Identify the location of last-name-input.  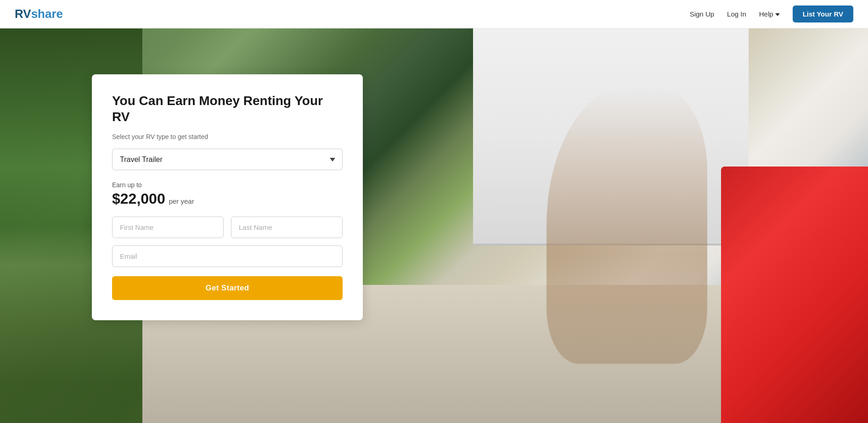
(287, 228).